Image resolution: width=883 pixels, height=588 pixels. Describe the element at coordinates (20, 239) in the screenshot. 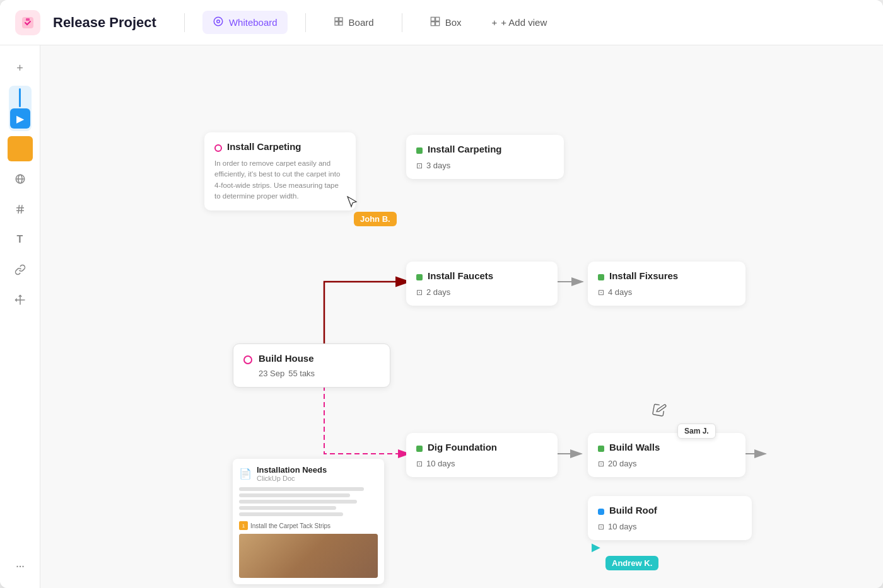

I see `text-button: T` at that location.